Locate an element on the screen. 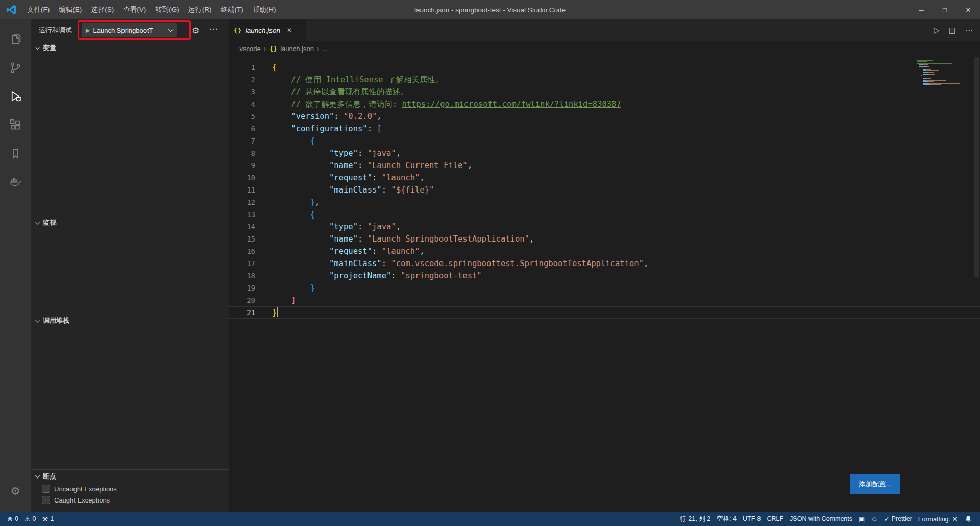  editor-actions: ▷ ◫ ⋯ is located at coordinates (953, 30).